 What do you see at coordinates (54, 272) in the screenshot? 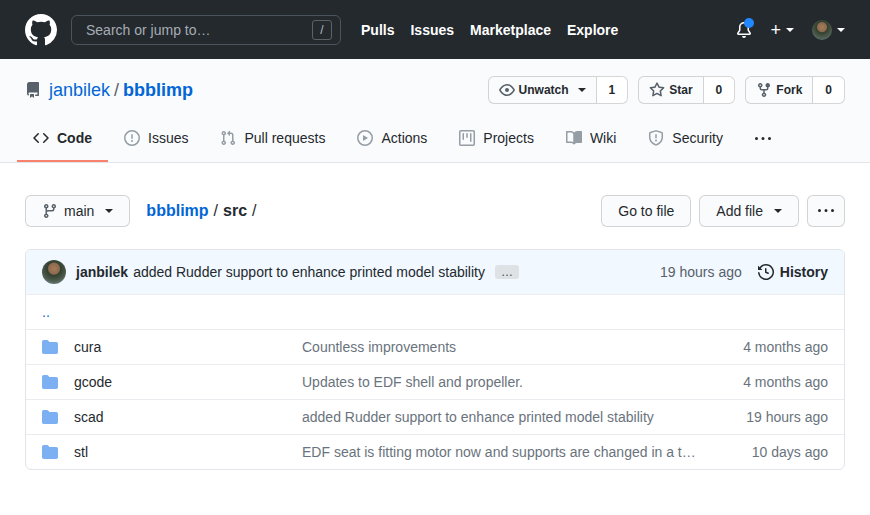
I see `commit-author-avatar` at bounding box center [54, 272].